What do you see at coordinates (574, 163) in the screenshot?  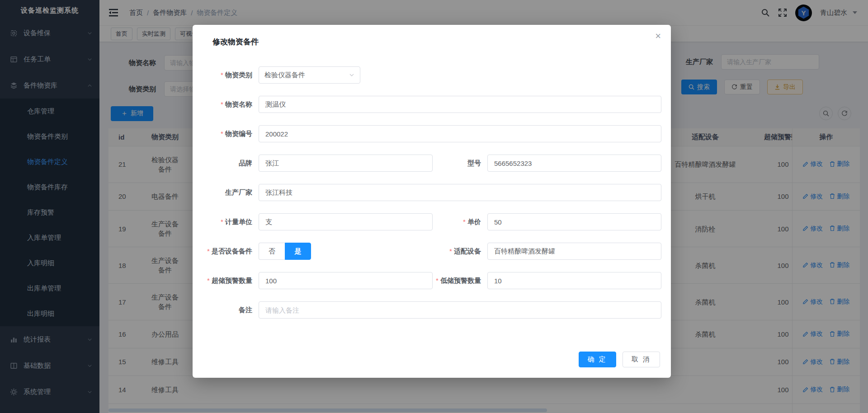 I see `model-field` at bounding box center [574, 163].